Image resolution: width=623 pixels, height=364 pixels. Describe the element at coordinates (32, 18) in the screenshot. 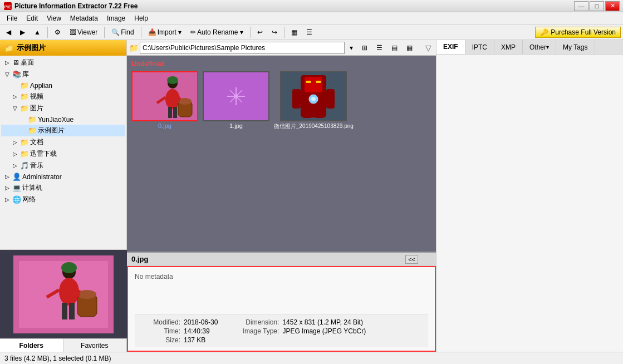

I see `menu-edit: Edit` at that location.